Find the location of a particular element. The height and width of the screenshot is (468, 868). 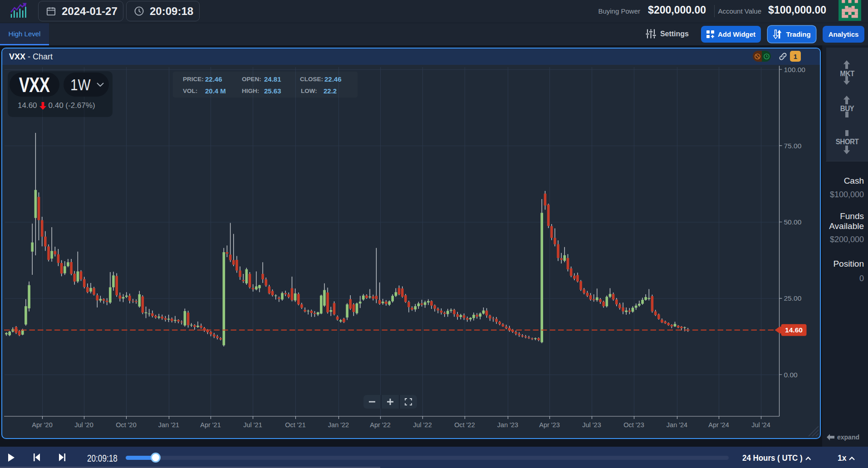

svg-text: Jul '22 is located at coordinates (422, 425).